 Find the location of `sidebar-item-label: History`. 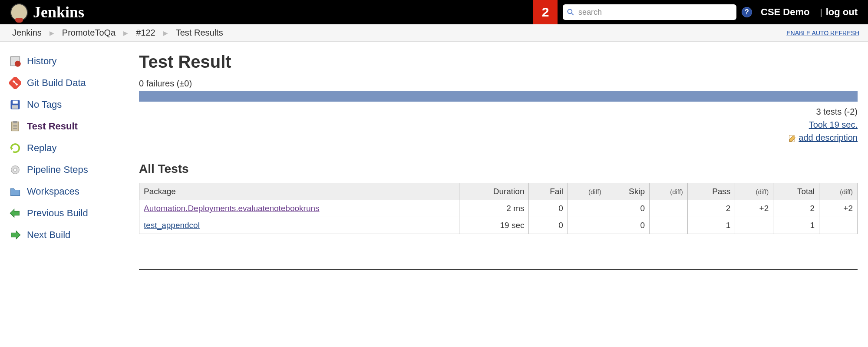

sidebar-item-label: History is located at coordinates (42, 61).